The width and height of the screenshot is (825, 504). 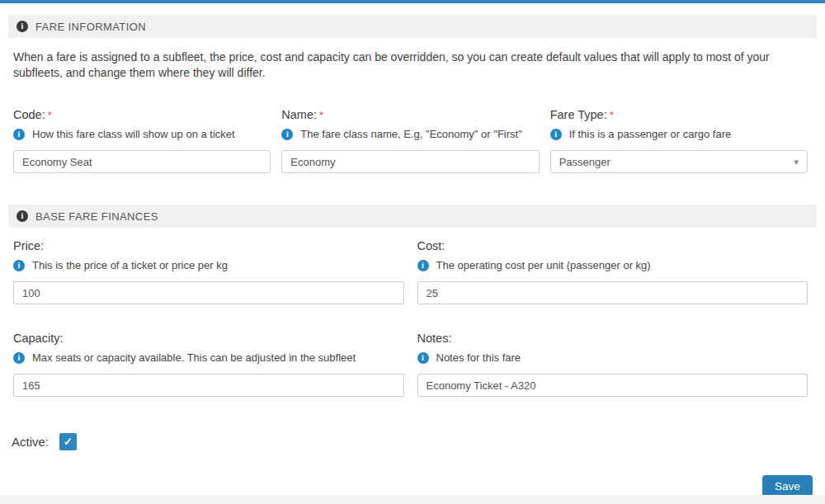 I want to click on capacity-notes-row: Capacity: i Max seats or capacity availa…, so click(x=412, y=365).